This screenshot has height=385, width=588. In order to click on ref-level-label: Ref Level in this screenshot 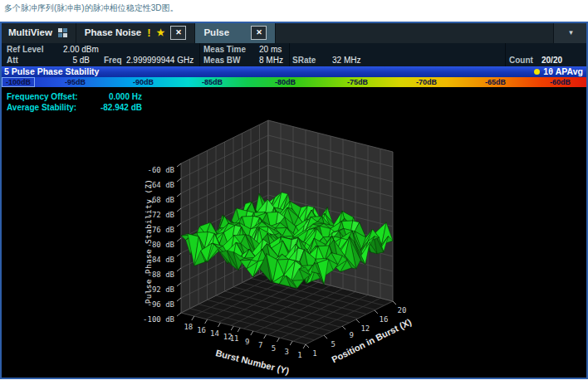, I will do `click(25, 50)`.